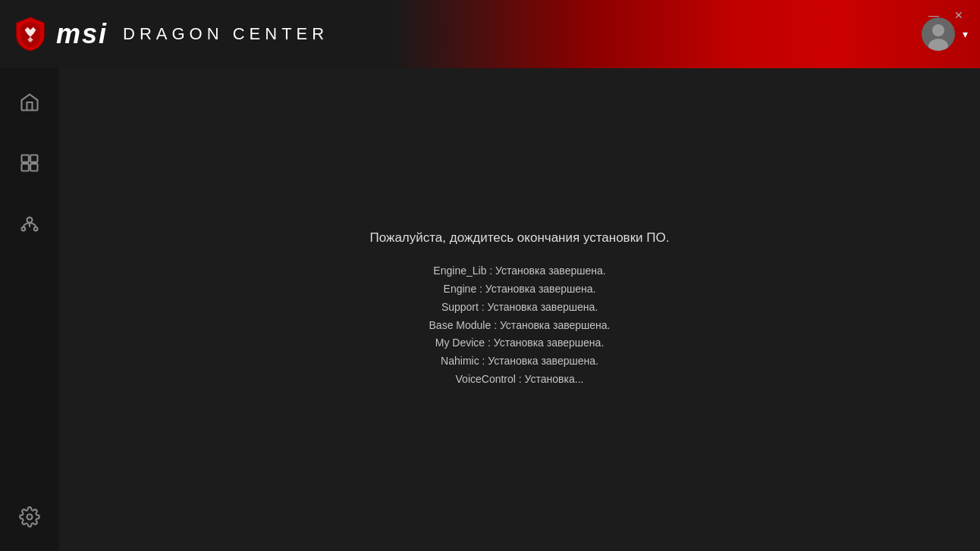  I want to click on install-line: Engine_Lib : Установка завершена., so click(520, 271).